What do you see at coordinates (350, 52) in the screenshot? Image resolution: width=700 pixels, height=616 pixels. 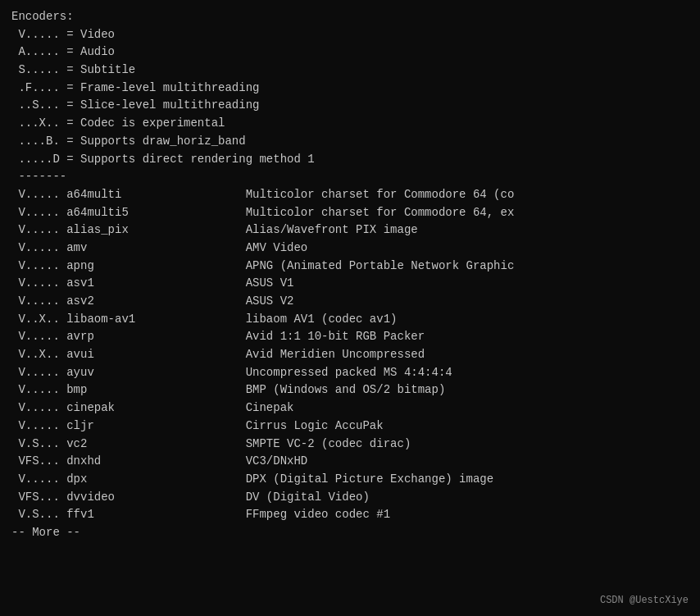 I see `legend-audio: A..... = Audio` at bounding box center [350, 52].